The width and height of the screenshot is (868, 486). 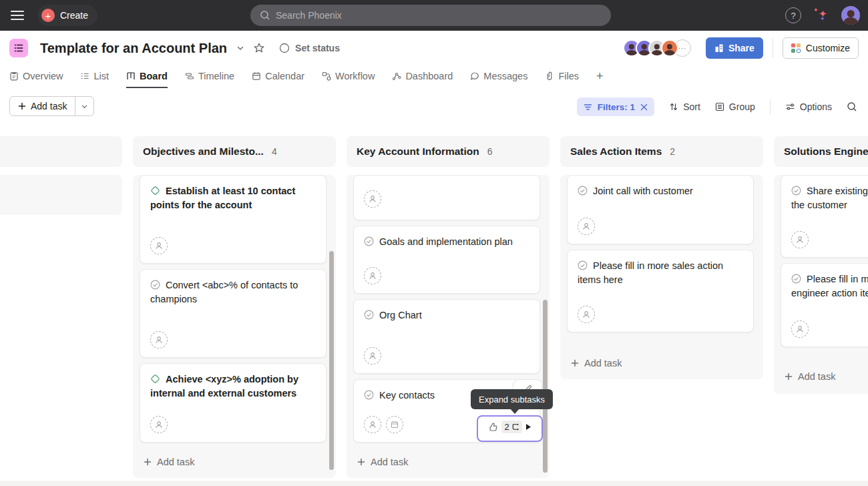 I want to click on search-icon, so click(x=265, y=15).